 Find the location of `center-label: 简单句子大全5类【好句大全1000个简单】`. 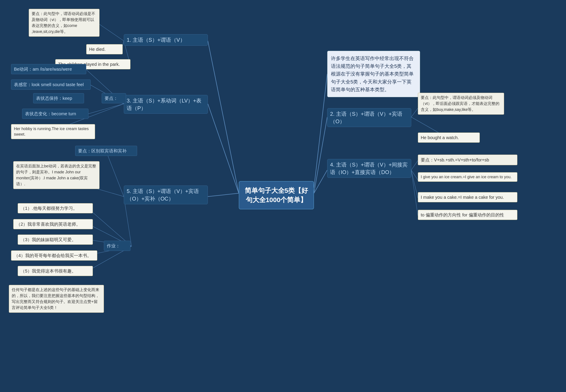

center-label: 简单句子大全5类【好句大全1000个简单】 is located at coordinates (276, 195).